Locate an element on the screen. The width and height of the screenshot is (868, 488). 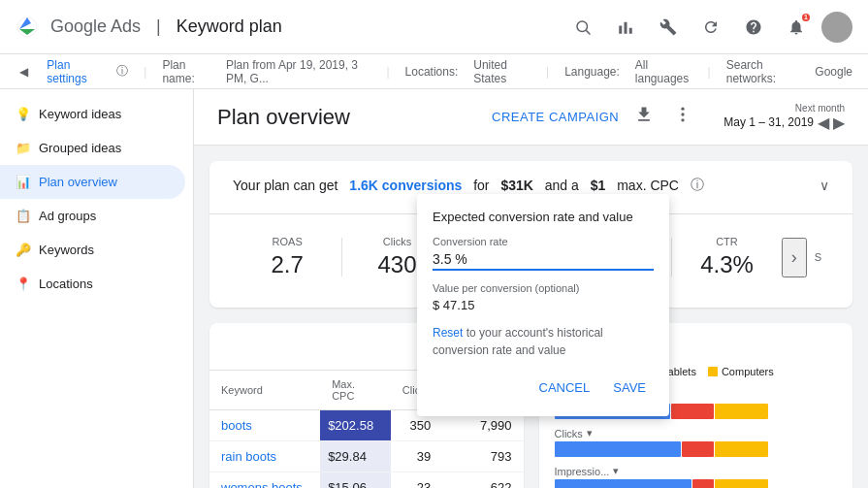
sidebar-item-label: Ad groups is located at coordinates (68, 215).